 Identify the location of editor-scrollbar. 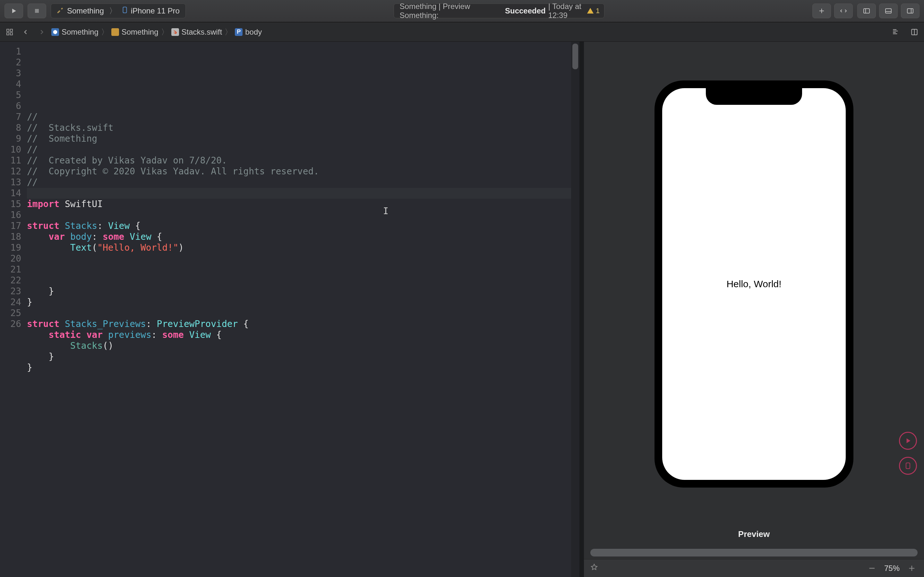
(575, 309).